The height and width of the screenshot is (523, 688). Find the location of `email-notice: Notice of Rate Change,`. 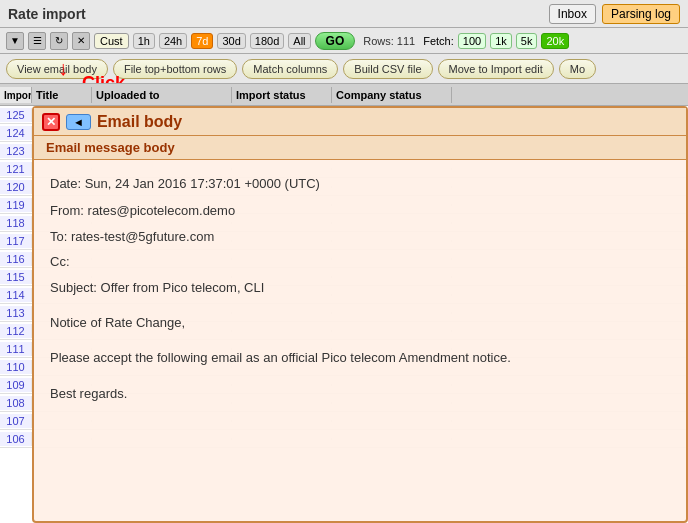

email-notice: Notice of Rate Change, is located at coordinates (360, 322).